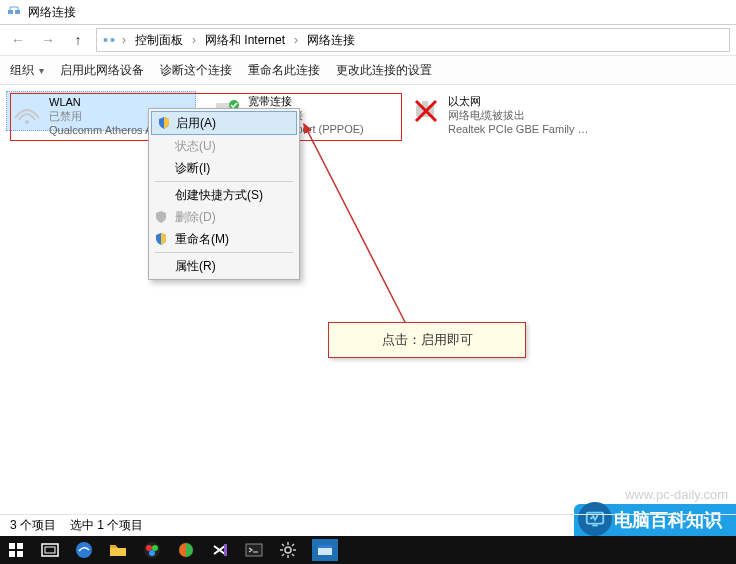 The image size is (736, 564). What do you see at coordinates (224, 123) in the screenshot?
I see `context-menu-enable: 启用(A)` at bounding box center [224, 123].